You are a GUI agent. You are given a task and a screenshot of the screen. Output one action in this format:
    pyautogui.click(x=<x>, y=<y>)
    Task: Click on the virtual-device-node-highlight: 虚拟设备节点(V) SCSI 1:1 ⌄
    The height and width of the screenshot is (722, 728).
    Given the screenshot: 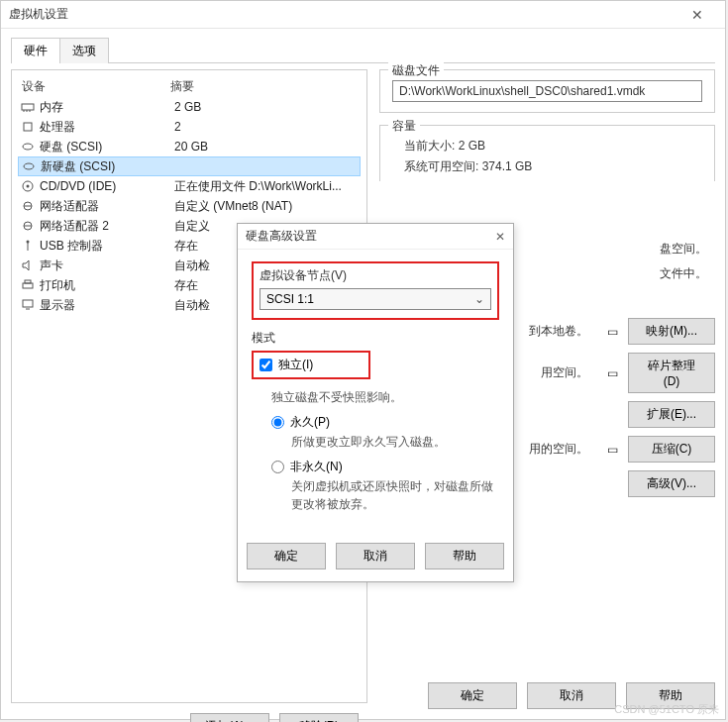 What is the action you would take?
    pyautogui.click(x=375, y=291)
    